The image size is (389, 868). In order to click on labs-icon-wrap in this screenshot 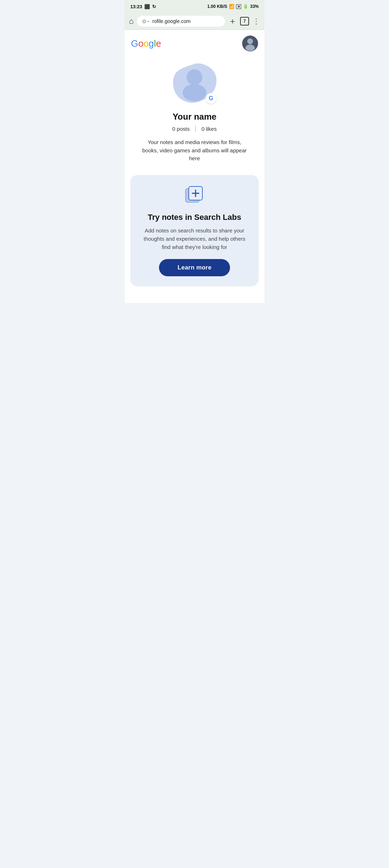, I will do `click(194, 196)`.